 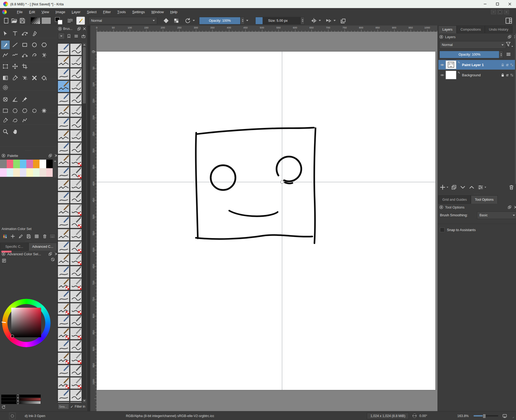 I want to click on layer-filter-funnel-icon, so click(x=508, y=44).